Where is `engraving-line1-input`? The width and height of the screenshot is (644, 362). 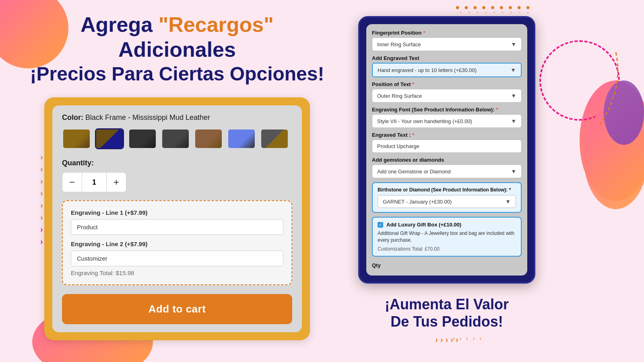
engraving-line1-input is located at coordinates (177, 227).